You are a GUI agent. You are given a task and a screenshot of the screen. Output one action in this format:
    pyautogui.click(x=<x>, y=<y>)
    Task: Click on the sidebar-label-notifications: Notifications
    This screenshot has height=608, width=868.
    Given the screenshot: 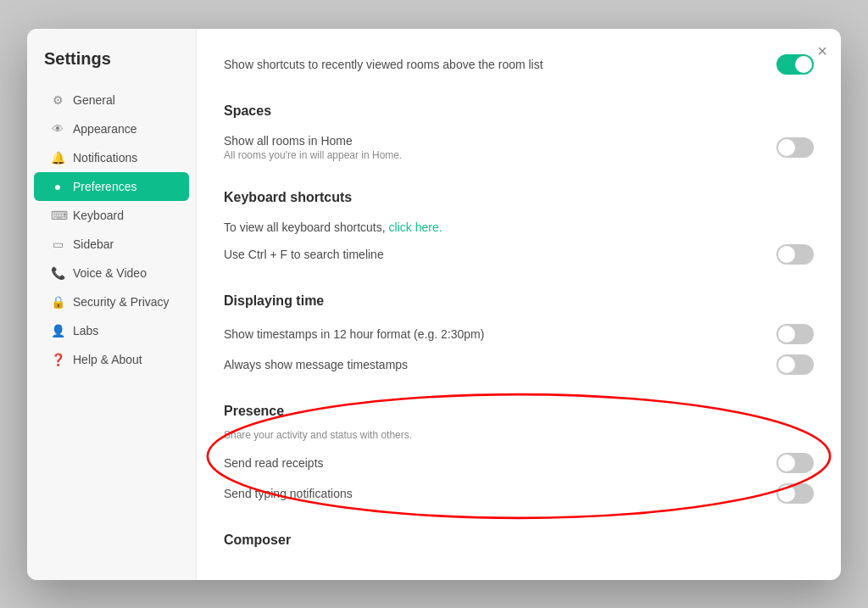 What is the action you would take?
    pyautogui.click(x=105, y=158)
    